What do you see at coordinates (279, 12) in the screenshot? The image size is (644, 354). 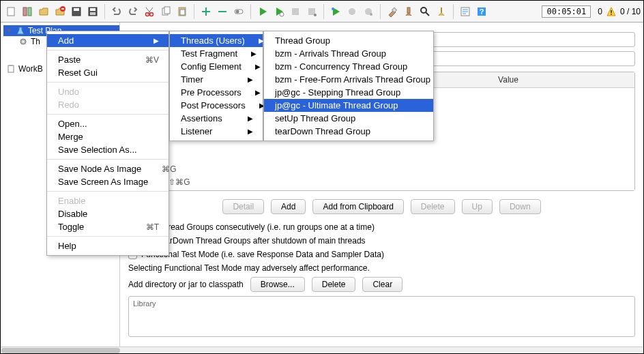 I see `start-no-timers-icon` at bounding box center [279, 12].